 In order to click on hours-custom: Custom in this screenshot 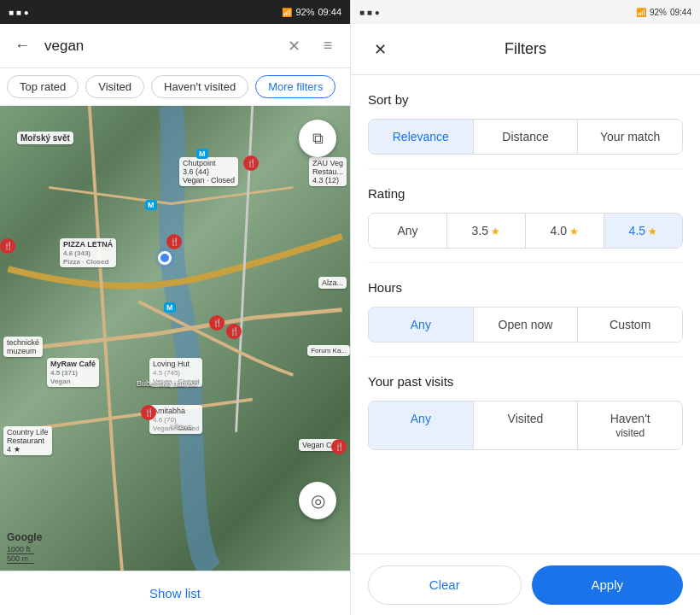, I will do `click(630, 325)`.